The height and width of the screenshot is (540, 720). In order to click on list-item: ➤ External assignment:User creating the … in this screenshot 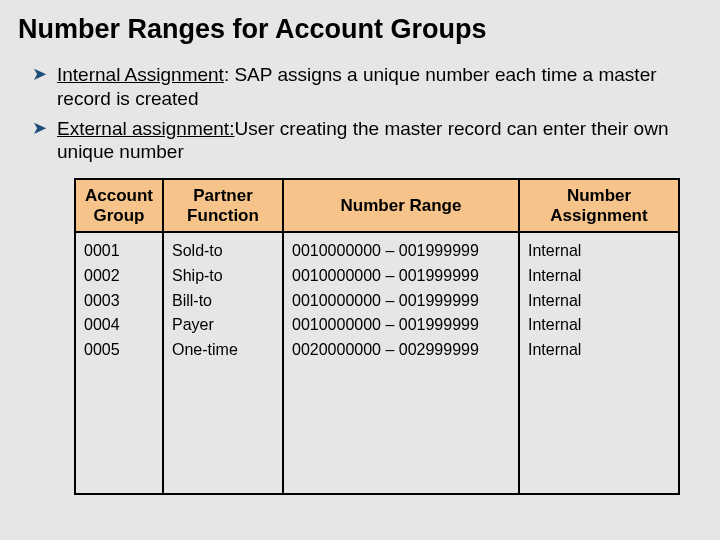, I will do `click(363, 141)`.